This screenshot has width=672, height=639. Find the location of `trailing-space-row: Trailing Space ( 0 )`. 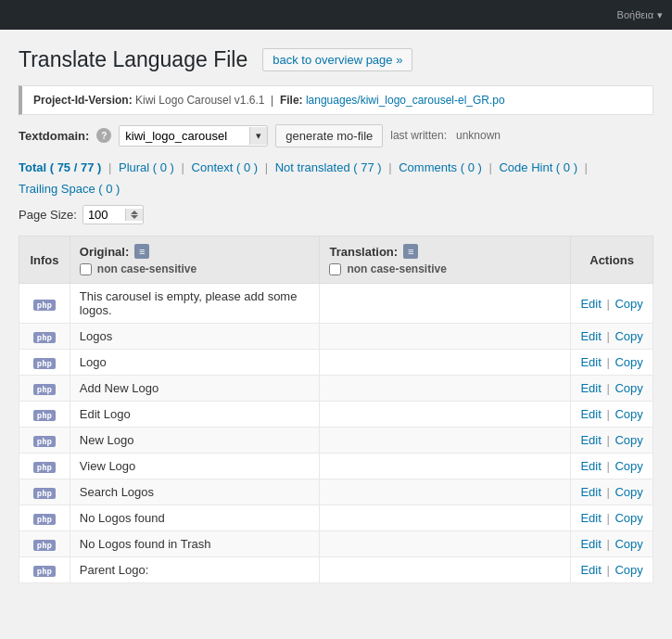

trailing-space-row: Trailing Space ( 0 ) is located at coordinates (336, 189).